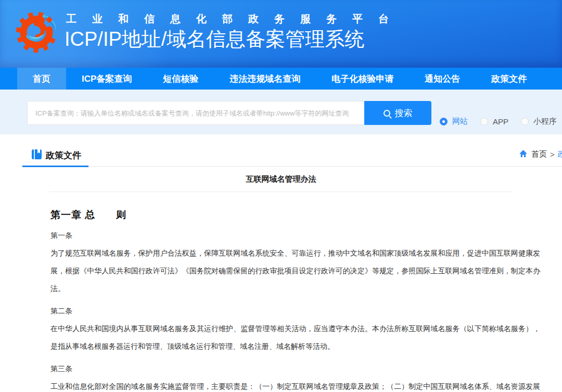  Describe the element at coordinates (501, 122) in the screenshot. I see `search-type-radio-group: 网站 APP 小程序 快应用` at that location.